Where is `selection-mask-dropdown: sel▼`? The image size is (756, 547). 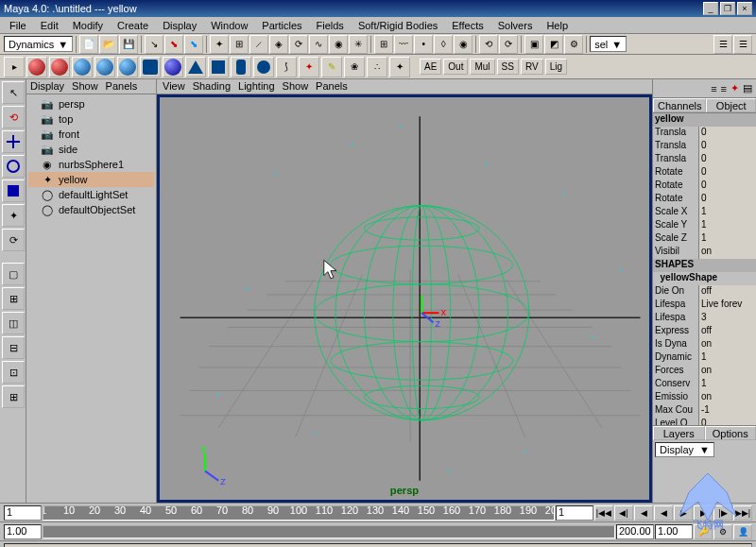 selection-mask-dropdown: sel▼ is located at coordinates (609, 43).